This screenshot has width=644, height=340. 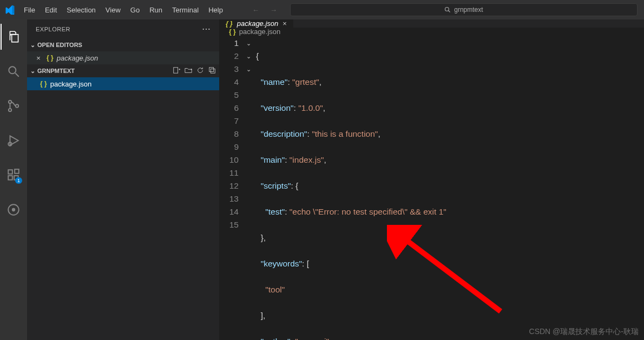 I want to click on activity-scm-icon, so click(x=14, y=106).